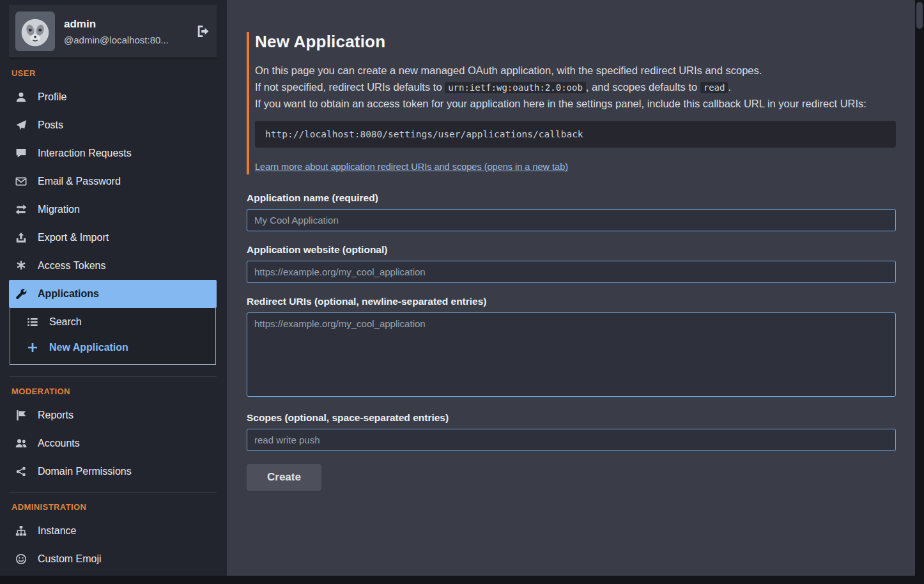 The image size is (924, 584). What do you see at coordinates (79, 181) in the screenshot?
I see `sidebar-item-label: Email & Password` at bounding box center [79, 181].